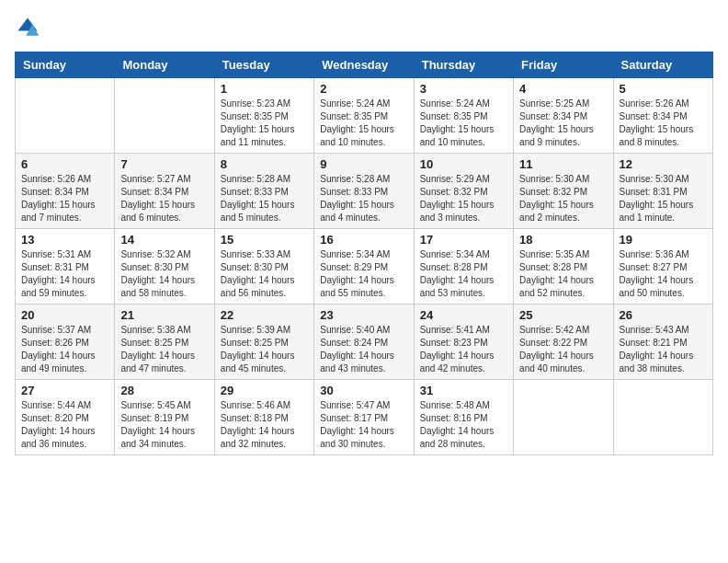  I want to click on logo, so click(29, 28).